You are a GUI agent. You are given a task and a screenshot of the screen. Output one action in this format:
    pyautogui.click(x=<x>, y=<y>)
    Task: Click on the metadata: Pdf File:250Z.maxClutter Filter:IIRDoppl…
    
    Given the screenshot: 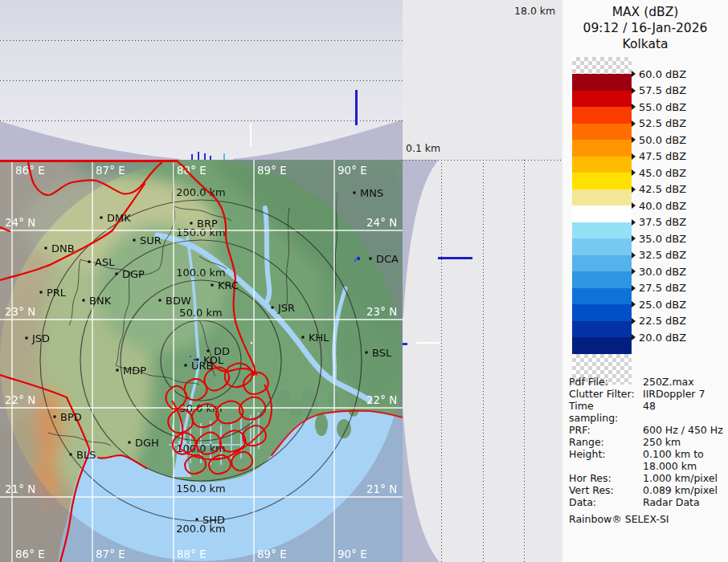 What is the action you would take?
    pyautogui.click(x=648, y=450)
    